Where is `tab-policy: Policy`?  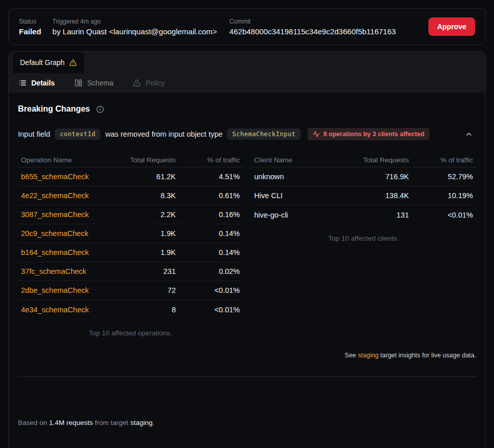 tab-policy: Policy is located at coordinates (149, 83).